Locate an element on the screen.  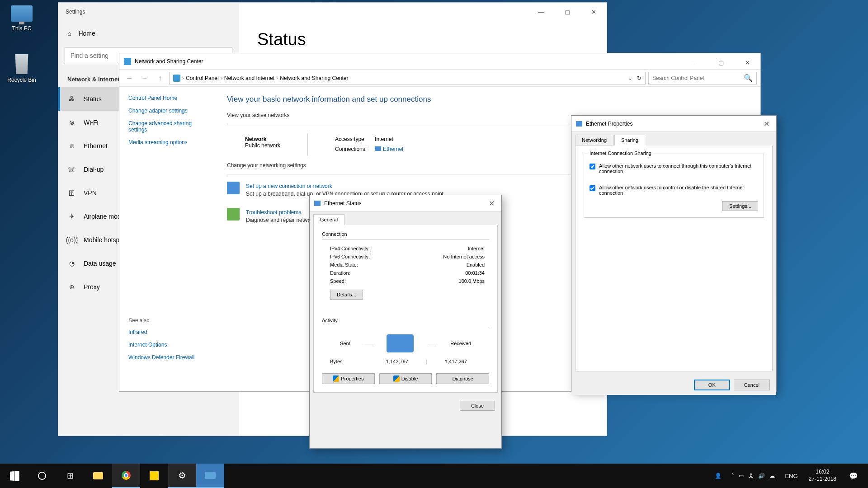
tab-sharing: Sharing is located at coordinates (630, 140).